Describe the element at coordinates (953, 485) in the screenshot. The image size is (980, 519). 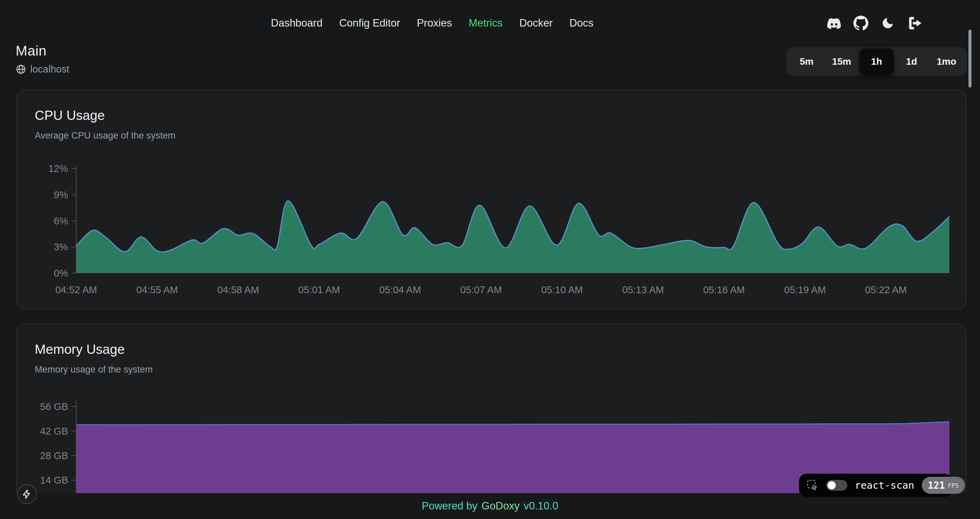
I see `fps-unit: FPS` at that location.